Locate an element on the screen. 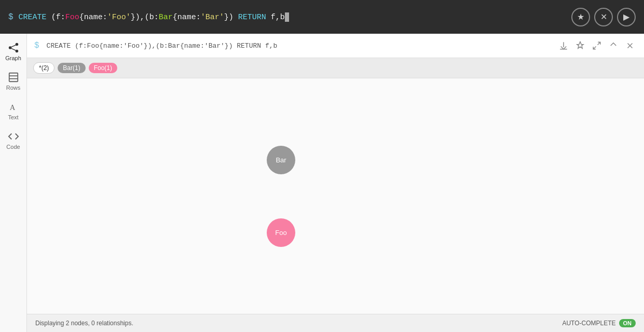 This screenshot has height=332, width=644. collapse-icon is located at coordinates (613, 46).